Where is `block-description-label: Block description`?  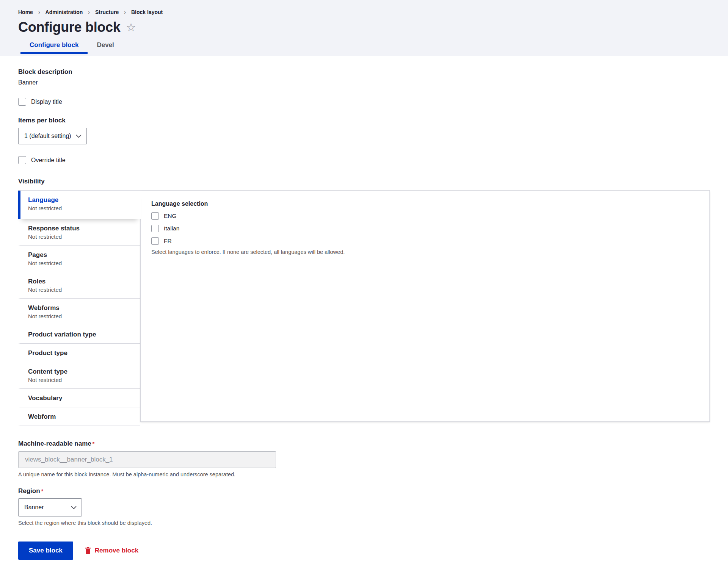
block-description-label: Block description is located at coordinates (364, 72).